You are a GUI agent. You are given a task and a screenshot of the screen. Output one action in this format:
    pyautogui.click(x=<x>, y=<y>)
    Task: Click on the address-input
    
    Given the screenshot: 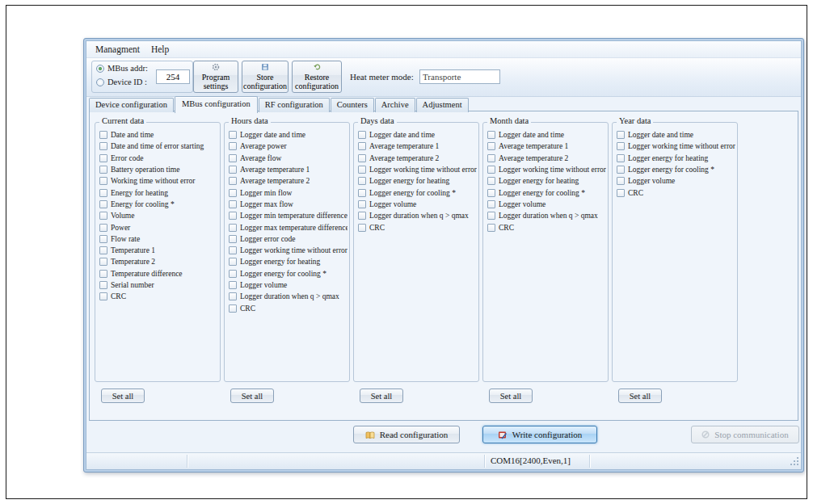 What is the action you would take?
    pyautogui.click(x=173, y=77)
    